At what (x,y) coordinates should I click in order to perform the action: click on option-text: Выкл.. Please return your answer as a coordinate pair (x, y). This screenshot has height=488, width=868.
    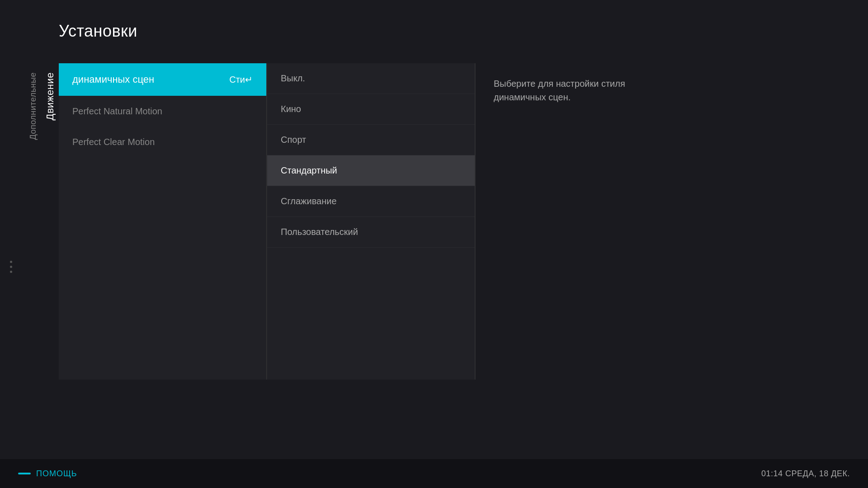
    Looking at the image, I should click on (293, 79).